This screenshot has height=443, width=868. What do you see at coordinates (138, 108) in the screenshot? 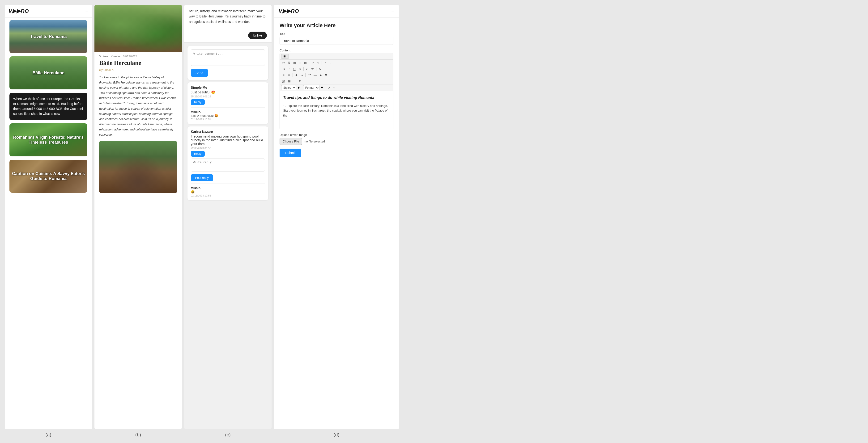
I see `panel-b-body: Tucked away in the picturesque Cerna Val…` at bounding box center [138, 108].